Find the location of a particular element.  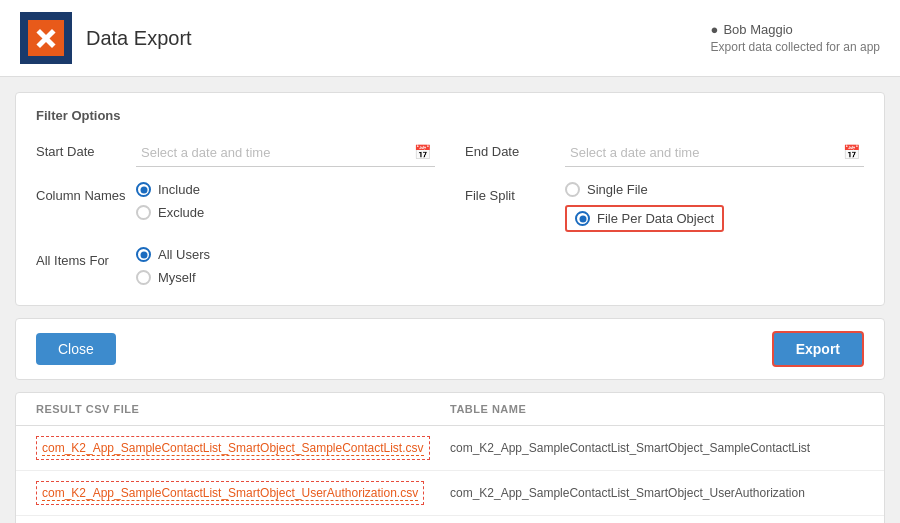

start-date-label: Start Date is located at coordinates (81, 148).